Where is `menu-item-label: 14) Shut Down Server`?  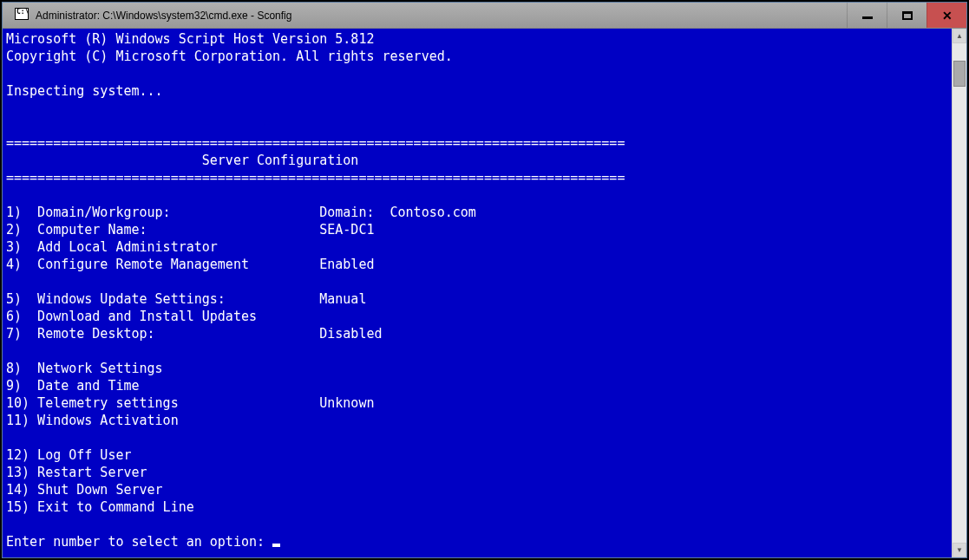 menu-item-label: 14) Shut Down Server is located at coordinates (163, 490).